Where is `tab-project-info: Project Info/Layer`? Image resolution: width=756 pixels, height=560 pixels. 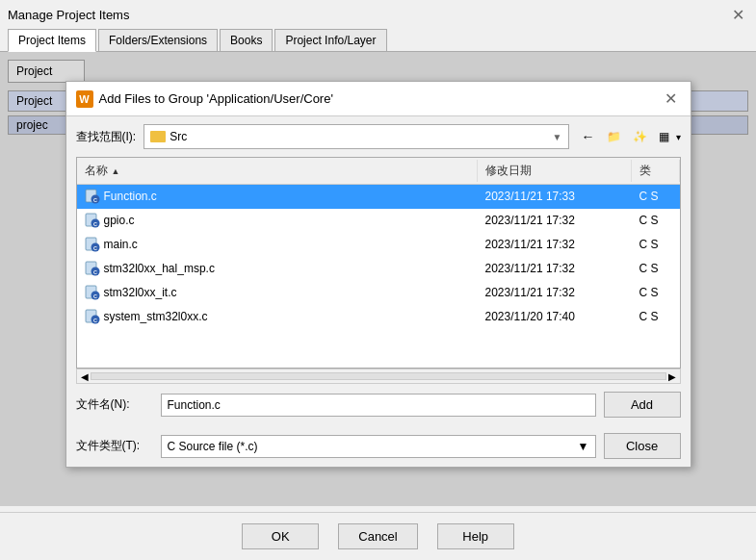 tab-project-info: Project Info/Layer is located at coordinates (330, 40).